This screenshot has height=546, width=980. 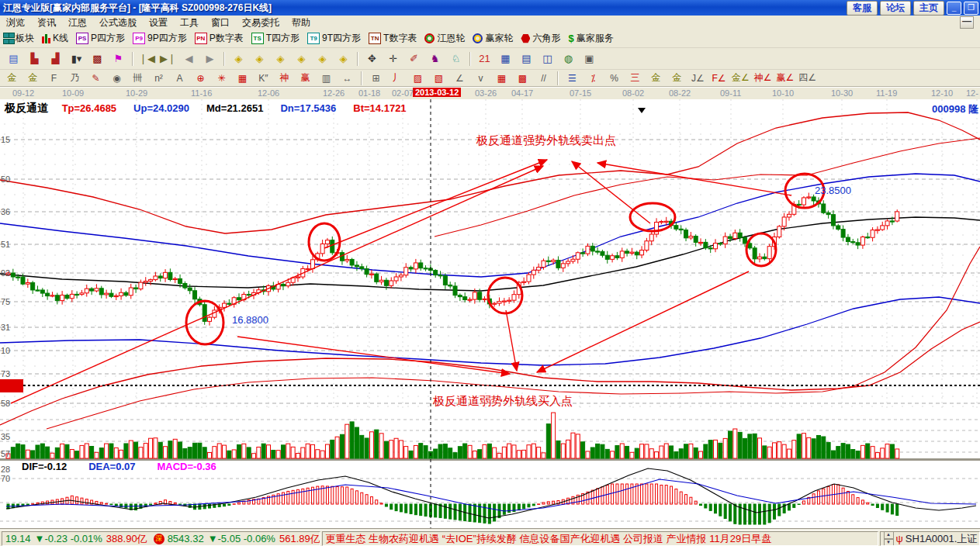 What do you see at coordinates (393, 39) in the screenshot?
I see `toolbar-button-T数字表: TNT数字表` at bounding box center [393, 39].